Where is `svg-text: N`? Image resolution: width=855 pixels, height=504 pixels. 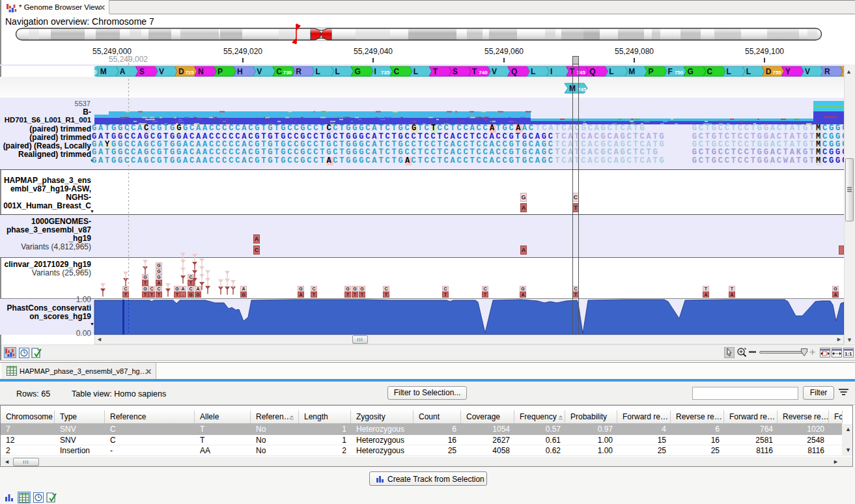
svg-text: N is located at coordinates (201, 72).